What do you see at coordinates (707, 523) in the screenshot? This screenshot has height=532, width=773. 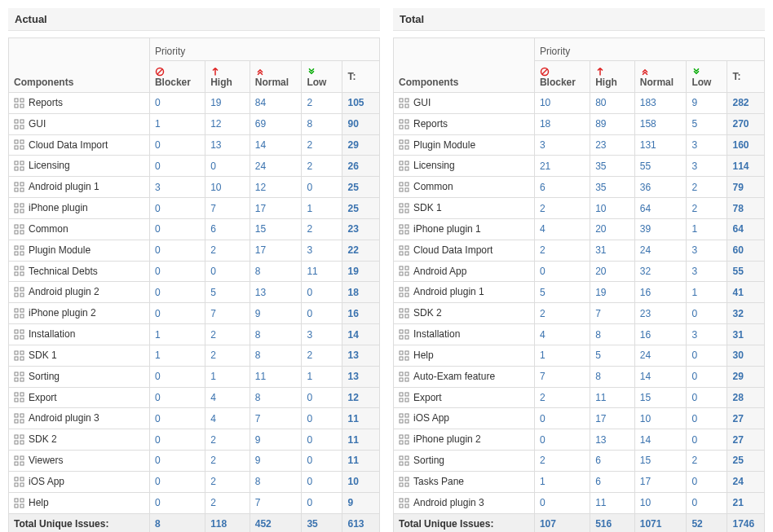 I see `total-low: 52` at bounding box center [707, 523].